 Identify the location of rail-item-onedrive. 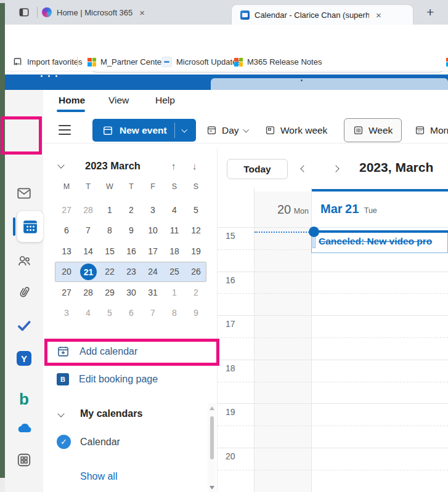
(24, 429).